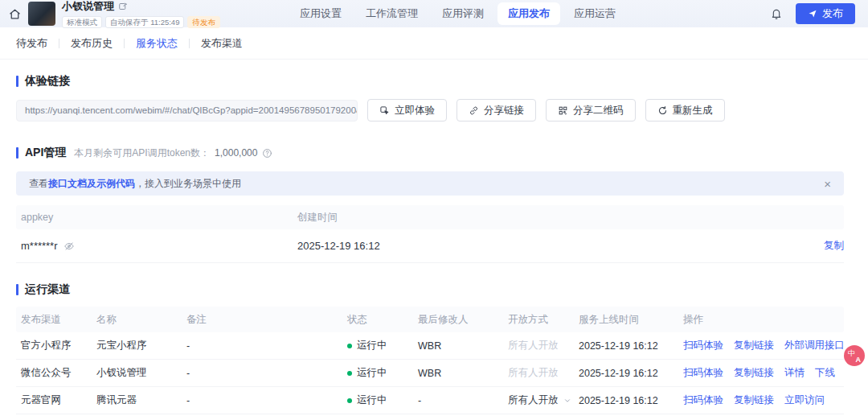 The width and height of the screenshot is (868, 416). I want to click on take-offline-link: 下线, so click(825, 373).